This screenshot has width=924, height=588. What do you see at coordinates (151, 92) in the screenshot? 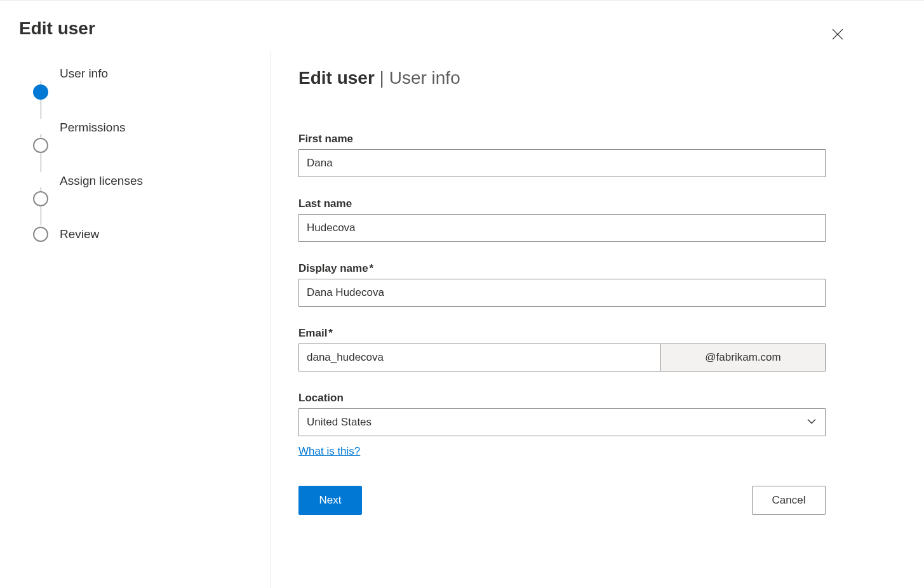
I see `step-user-info: User info` at bounding box center [151, 92].